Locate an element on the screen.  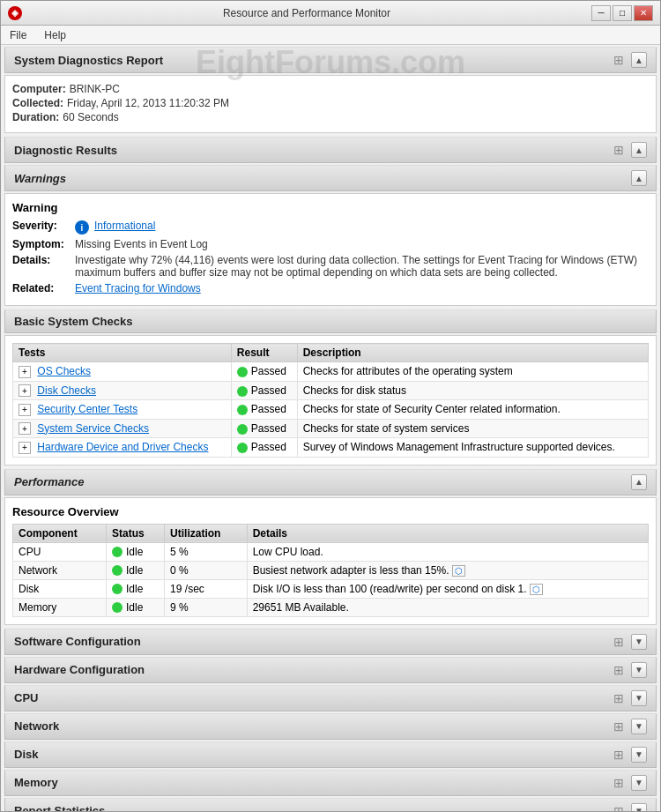
test-link: Hardware Device and Driver Checks is located at coordinates (123, 447).